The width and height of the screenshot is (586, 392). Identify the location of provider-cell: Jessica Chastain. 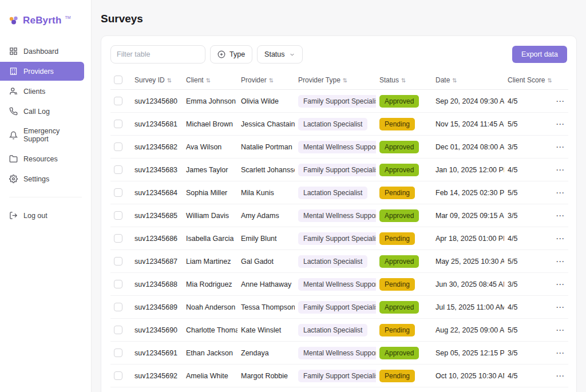
(266, 124).